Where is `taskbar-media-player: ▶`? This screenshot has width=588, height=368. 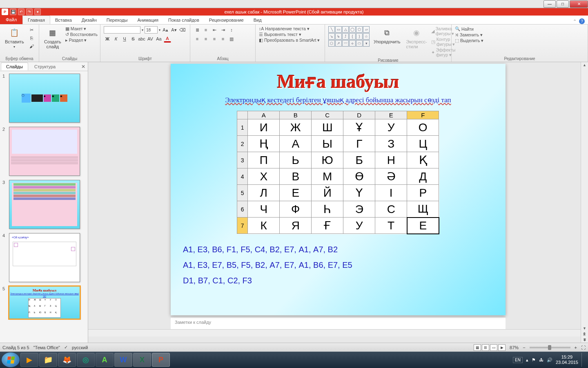 taskbar-media-player: ▶ is located at coordinates (29, 360).